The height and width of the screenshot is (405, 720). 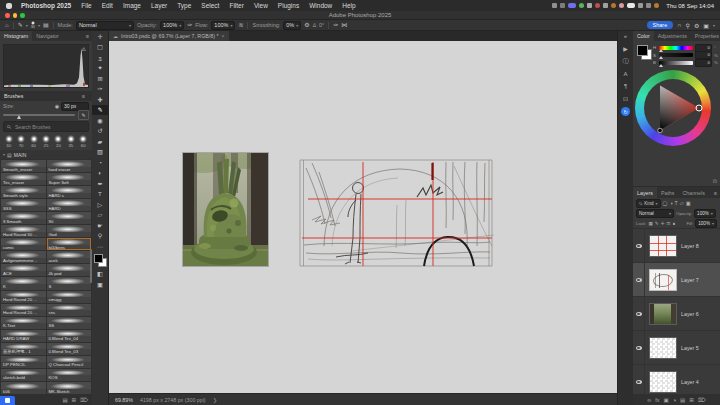 I want to click on pressure-opacity-icon: ✑, so click(x=190, y=26).